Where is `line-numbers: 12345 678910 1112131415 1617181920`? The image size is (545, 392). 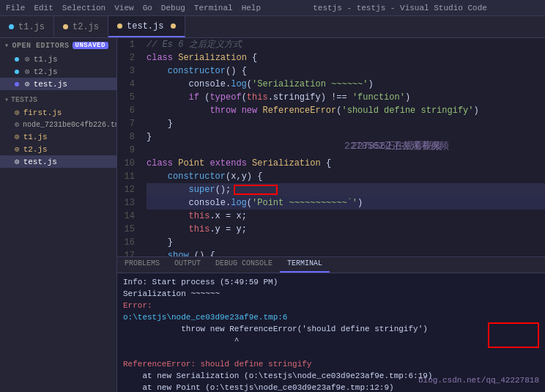
line-numbers: 12345 678910 1112131415 1617181920 is located at coordinates (130, 147).